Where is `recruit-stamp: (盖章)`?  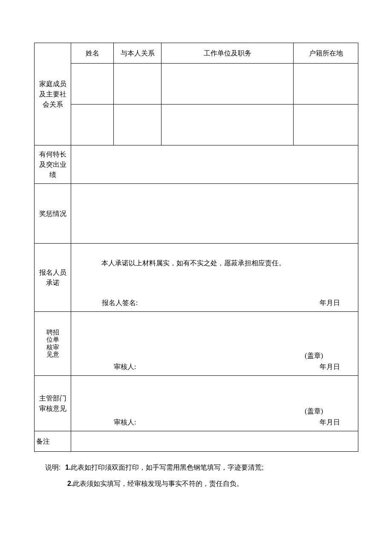
recruit-stamp: (盖章) is located at coordinates (314, 356).